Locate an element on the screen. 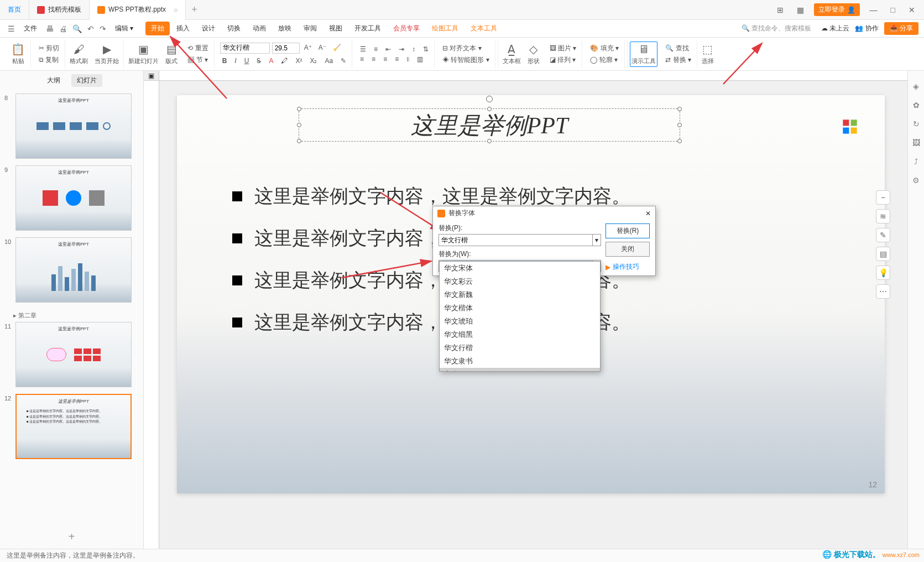 Image resolution: width=924 pixels, height=562 pixels. textbox-button: A̲文本框 is located at coordinates (512, 54).